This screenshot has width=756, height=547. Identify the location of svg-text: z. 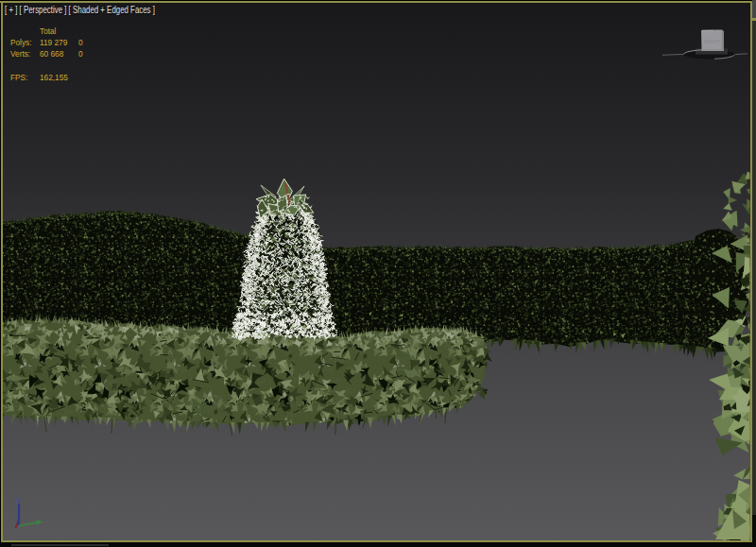
(19, 501).